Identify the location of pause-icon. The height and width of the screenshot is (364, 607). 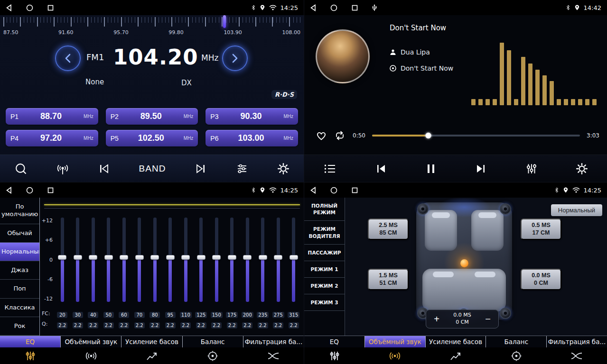
(431, 169).